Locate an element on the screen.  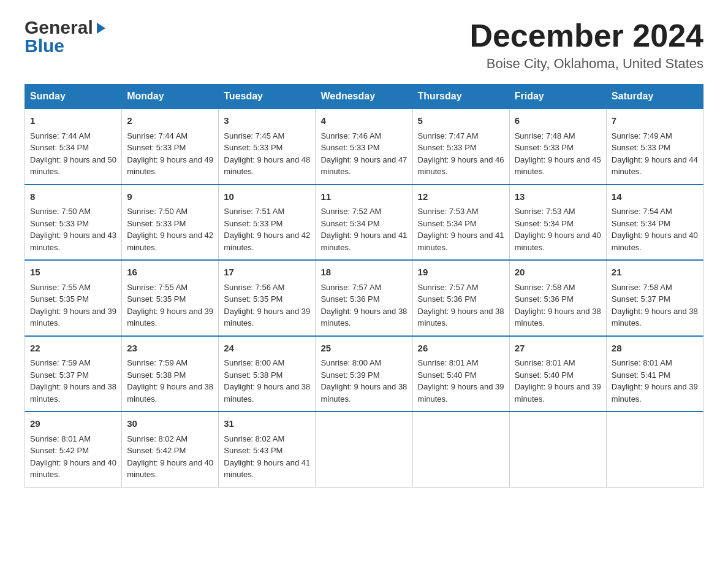
calendar-cell: 26 Sunrise: 8:01 AM Sunset: 5:40 PM Dayl… is located at coordinates (461, 374).